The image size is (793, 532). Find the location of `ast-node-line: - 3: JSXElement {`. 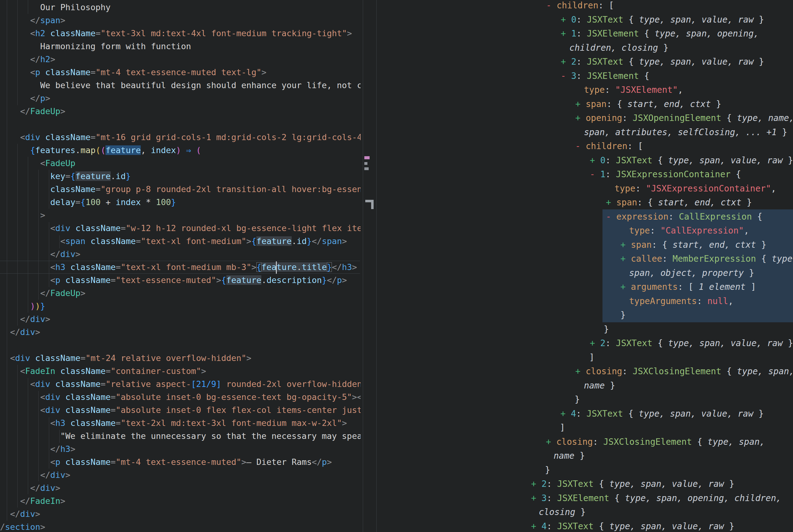

ast-node-line: - 3: JSXElement { is located at coordinates (396, 76).